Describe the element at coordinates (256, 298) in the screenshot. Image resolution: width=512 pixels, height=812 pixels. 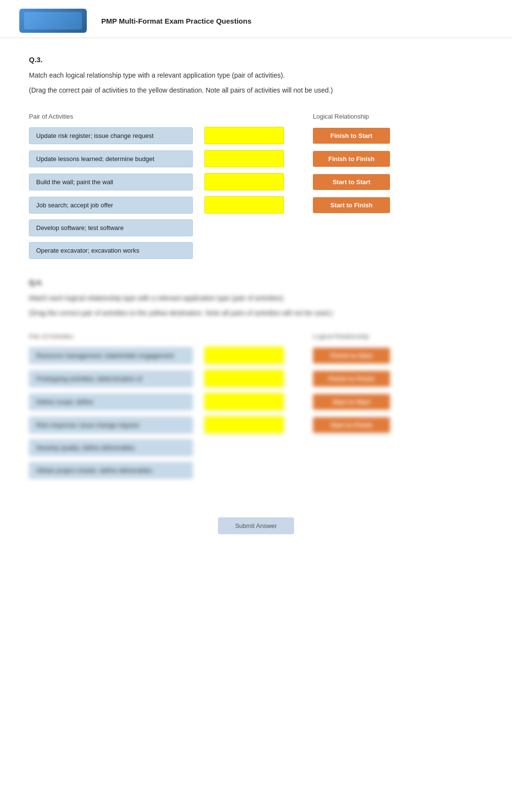
I see `blurred-main-text: Match each logical relationship type wit…` at that location.